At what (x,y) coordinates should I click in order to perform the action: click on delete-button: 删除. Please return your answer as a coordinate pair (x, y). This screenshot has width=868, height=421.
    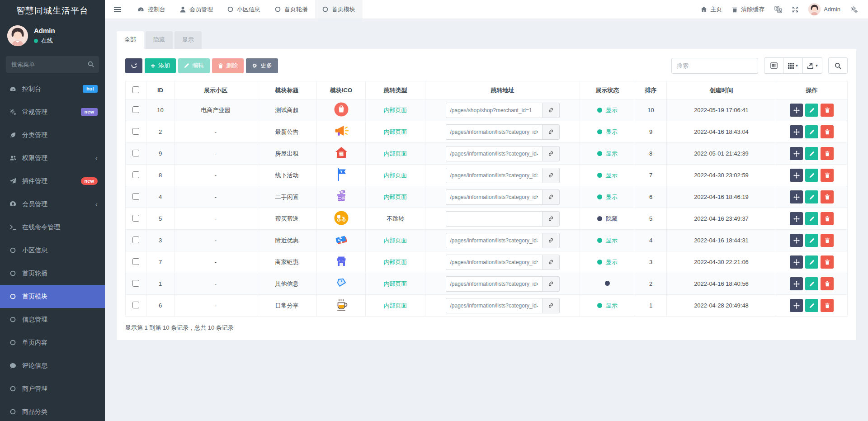
    Looking at the image, I should click on (228, 66).